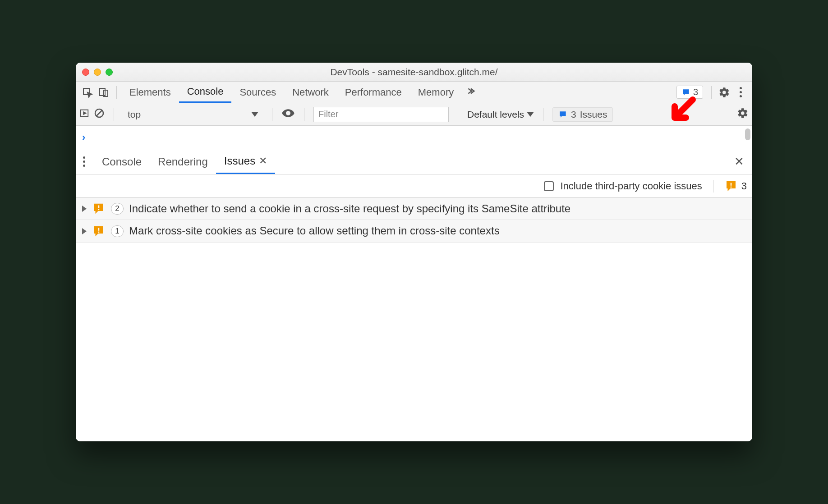 Image resolution: width=828 pixels, height=504 pixels. What do you see at coordinates (690, 92) in the screenshot?
I see `issues-indicator-button: 3` at bounding box center [690, 92].